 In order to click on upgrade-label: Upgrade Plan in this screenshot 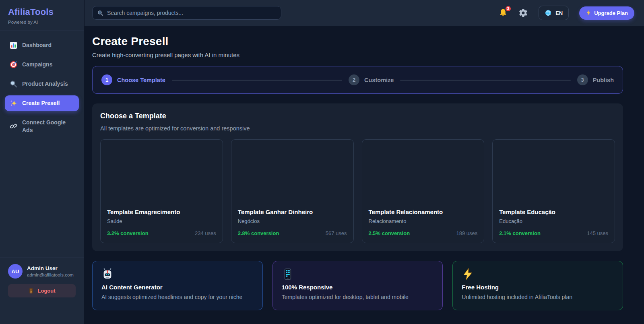, I will do `click(611, 13)`.